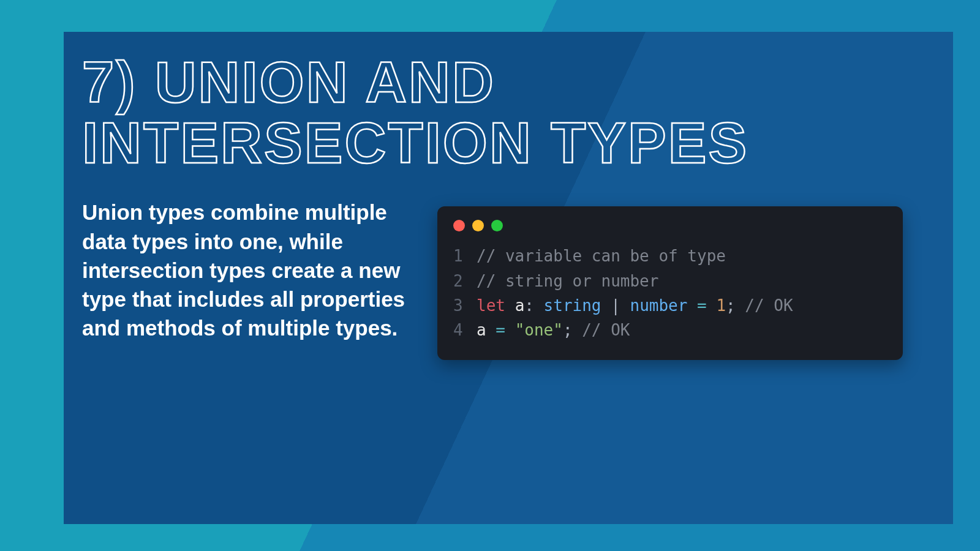  Describe the element at coordinates (465, 281) in the screenshot. I see `line-number: 2` at that location.